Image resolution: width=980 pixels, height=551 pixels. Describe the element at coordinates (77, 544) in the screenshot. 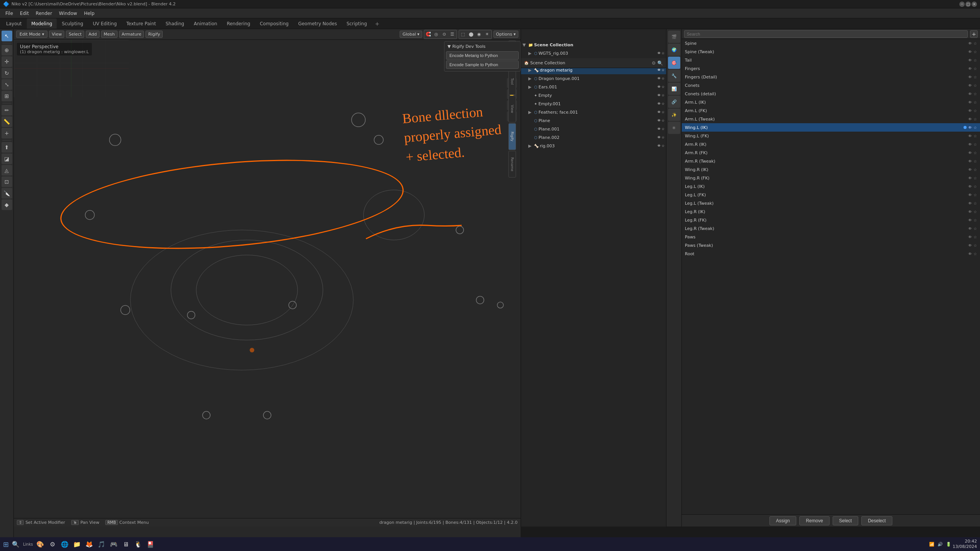

I see `taskbar-icon-files: 📁` at that location.